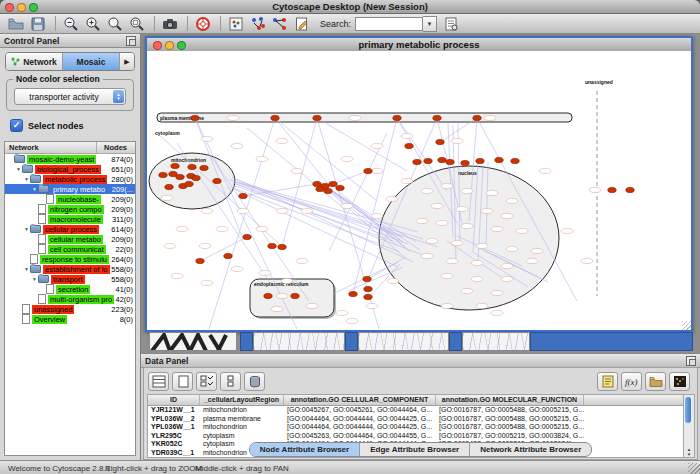 The width and height of the screenshot is (700, 474). What do you see at coordinates (70, 259) in the screenshot?
I see `tree-row: response to stimulu264(0)` at bounding box center [70, 259].